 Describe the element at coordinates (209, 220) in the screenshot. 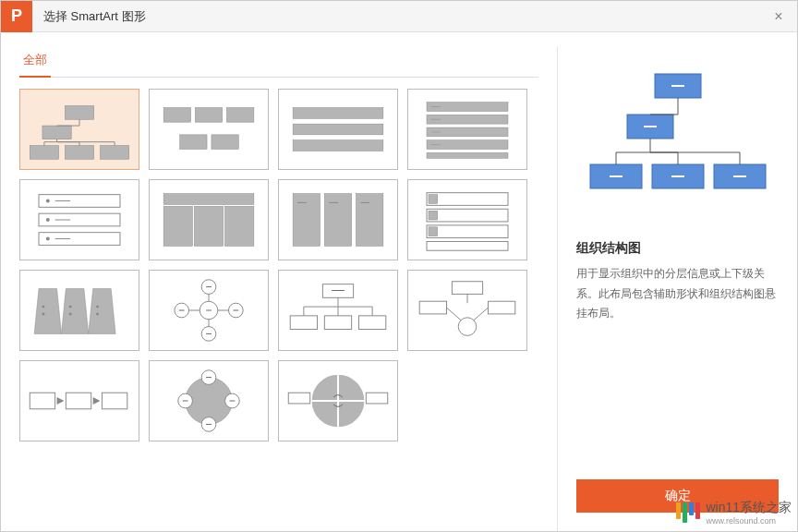

I see `smartart-table-hierarchy` at that location.